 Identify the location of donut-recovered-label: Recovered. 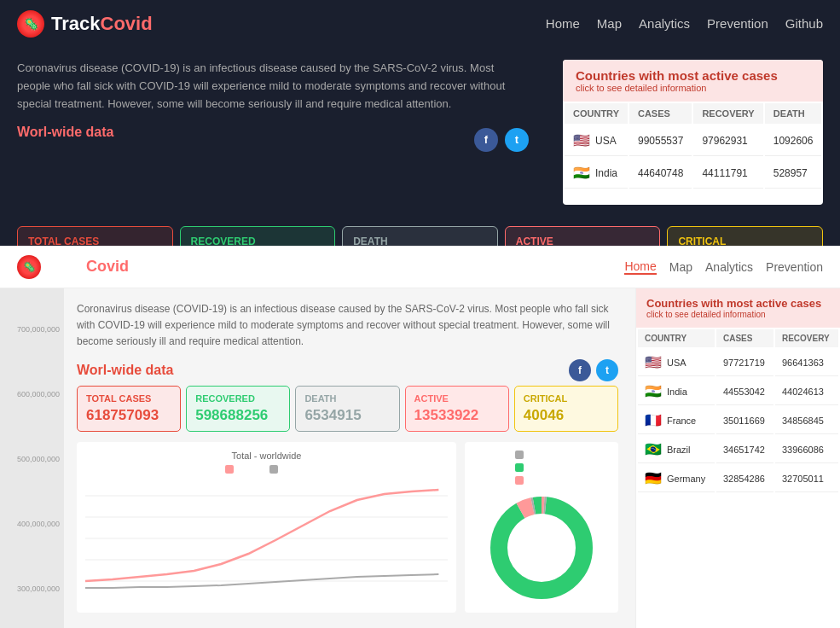
(547, 468).